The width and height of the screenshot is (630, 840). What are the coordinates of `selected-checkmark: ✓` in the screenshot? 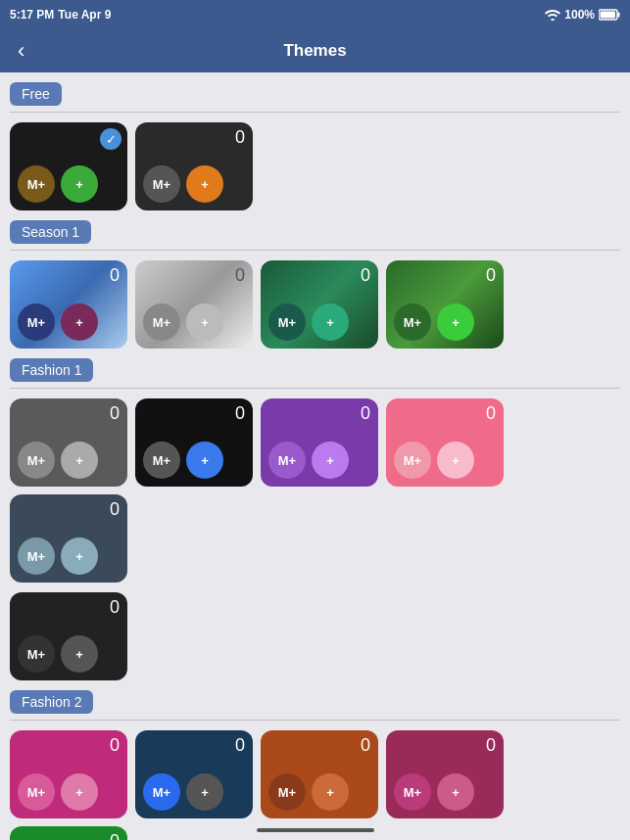 It's located at (111, 139).